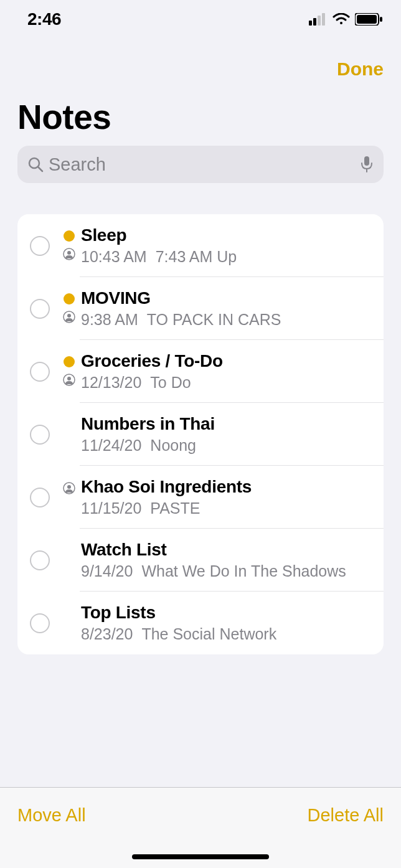 The height and width of the screenshot is (868, 401). What do you see at coordinates (232, 309) in the screenshot?
I see `note-content: MOVING9:38 AMTO PACK IN CARS` at bounding box center [232, 309].